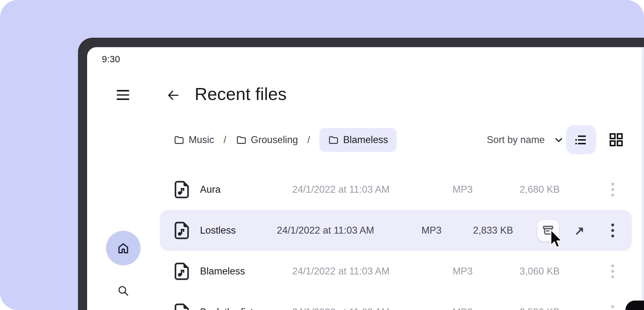 The image size is (644, 310). I want to click on menu-icon, so click(123, 95).